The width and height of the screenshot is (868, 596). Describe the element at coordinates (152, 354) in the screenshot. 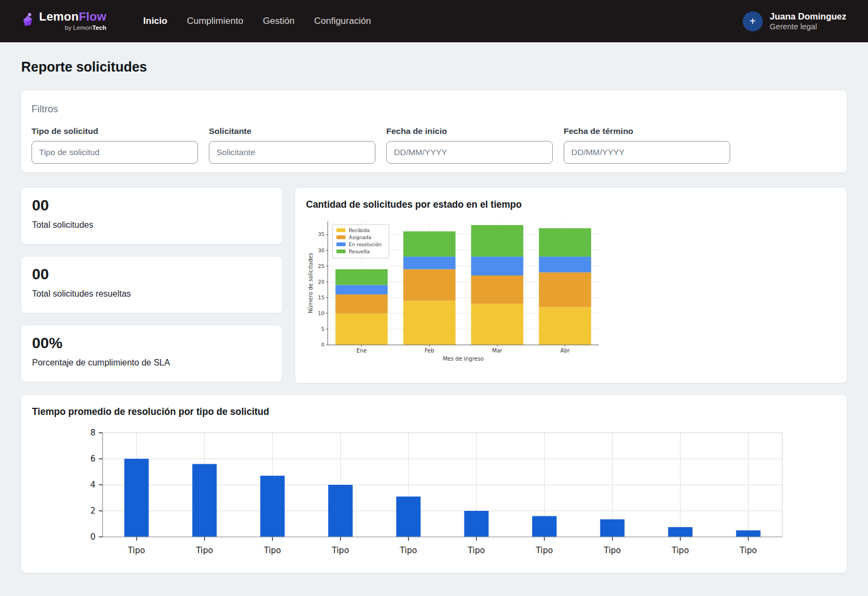

I see `kpi-sla: 00% Porcentaje de cumplimiento de SLA` at that location.